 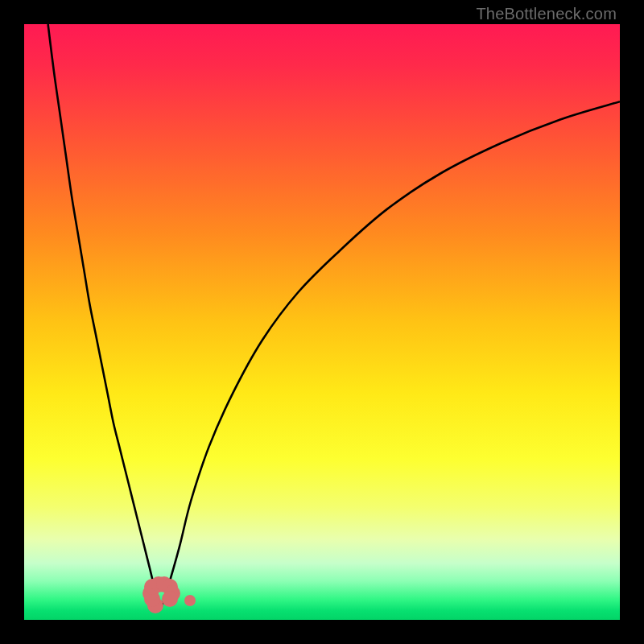 I want to click on watermark-text: TheBottleneck.com, so click(x=546, y=14).